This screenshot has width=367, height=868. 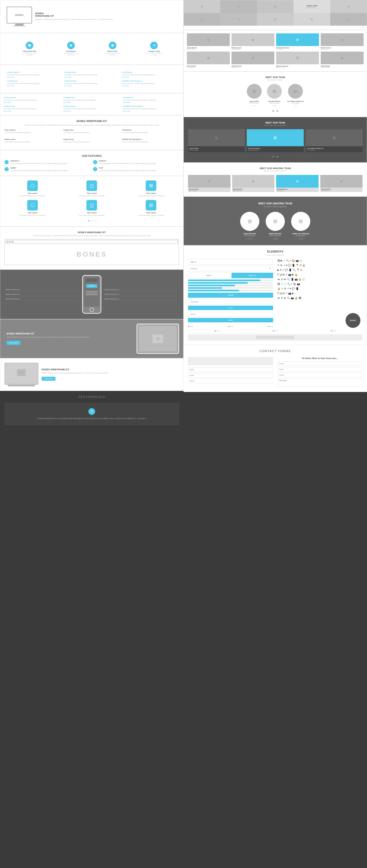 I want to click on bnav-dot-2-active, so click(x=273, y=331).